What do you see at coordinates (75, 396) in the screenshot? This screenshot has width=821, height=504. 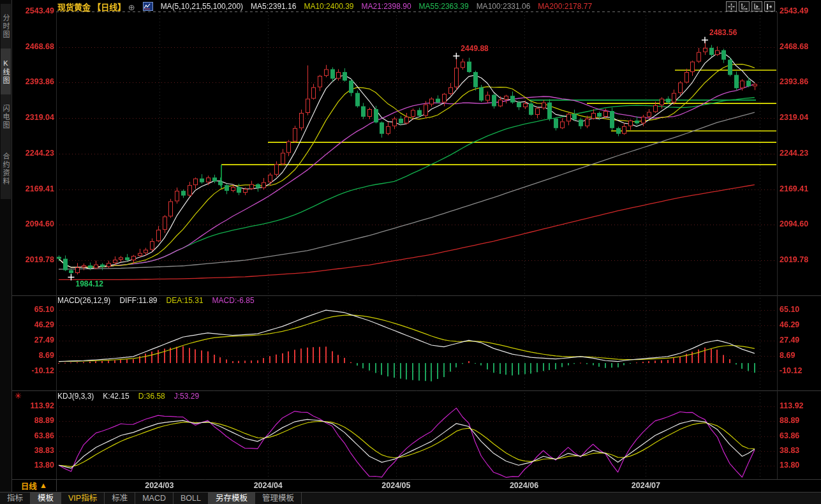 I see `kdj-title: KDJ(9,3,3)` at bounding box center [75, 396].